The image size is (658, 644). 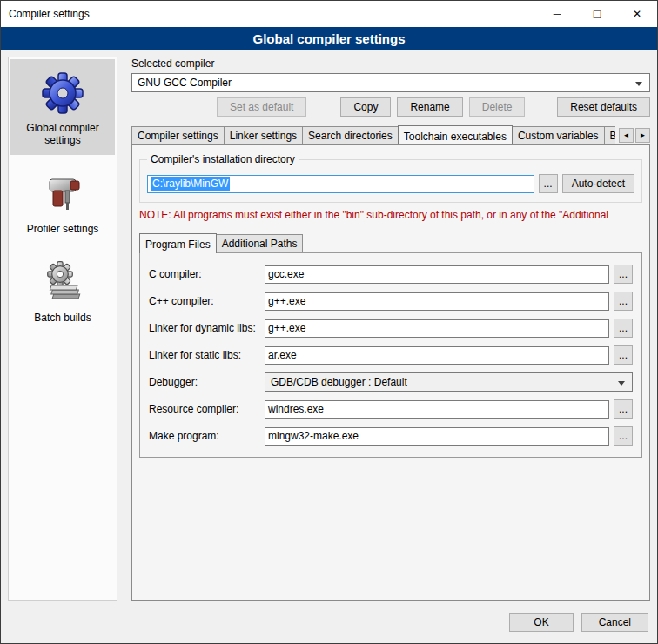 I want to click on gray-gear-sheets-icon, so click(x=63, y=283).